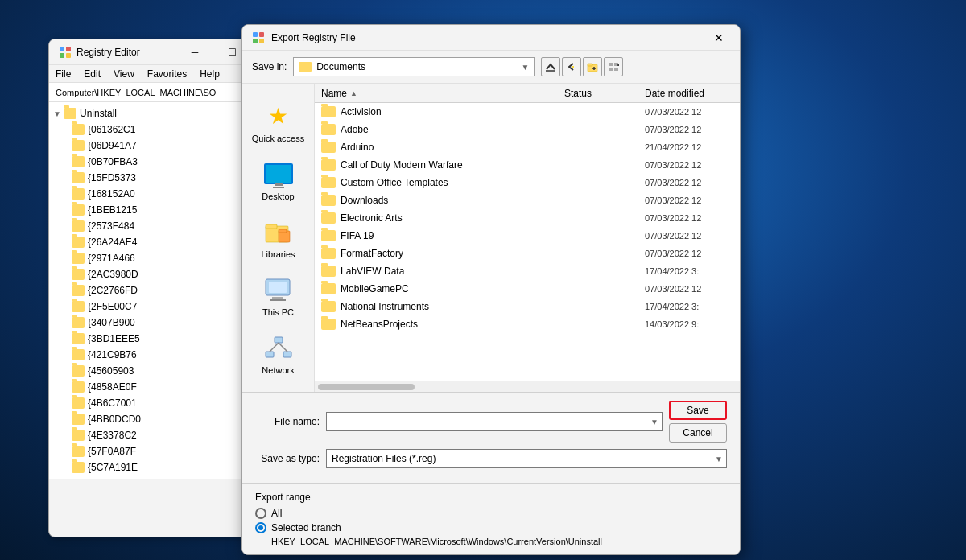 The image size is (966, 560). I want to click on nav-label-network: Network, so click(278, 370).